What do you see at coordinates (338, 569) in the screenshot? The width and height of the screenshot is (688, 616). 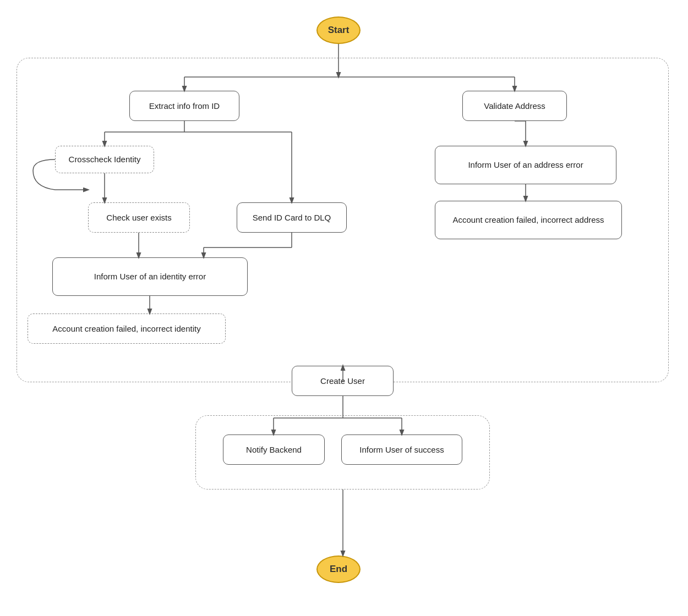 I see `node-end: End` at bounding box center [338, 569].